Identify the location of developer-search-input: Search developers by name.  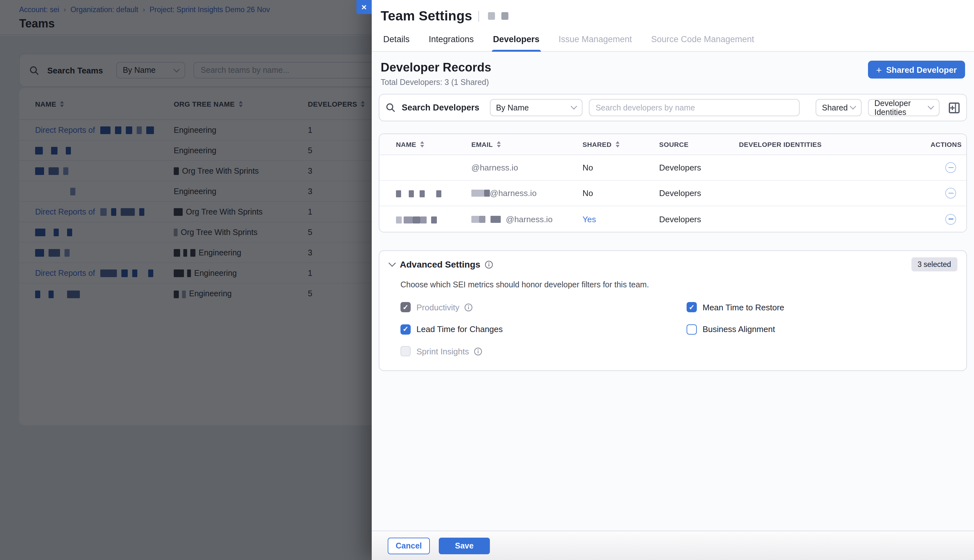
(694, 108).